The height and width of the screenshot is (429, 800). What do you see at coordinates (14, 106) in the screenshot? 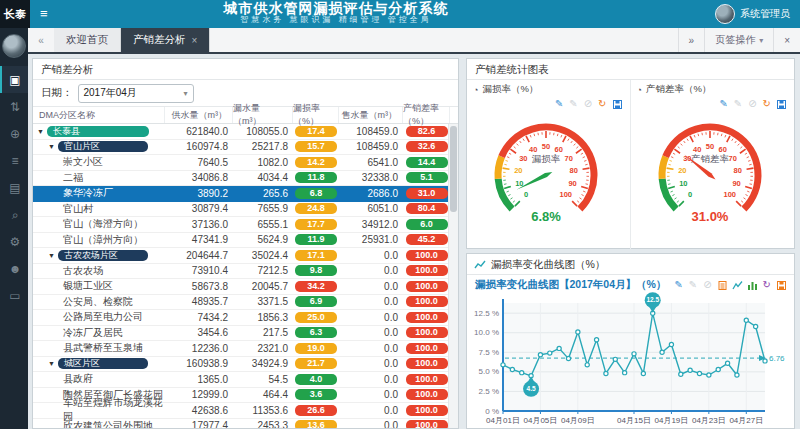
I see `sidebar-item-sort: ⇅` at bounding box center [14, 106].